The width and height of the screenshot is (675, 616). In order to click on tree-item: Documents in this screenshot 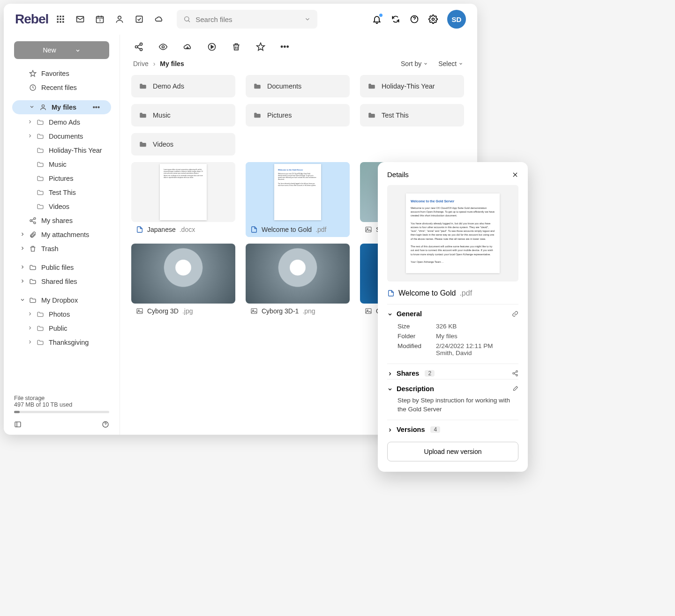, I will do `click(62, 136)`.